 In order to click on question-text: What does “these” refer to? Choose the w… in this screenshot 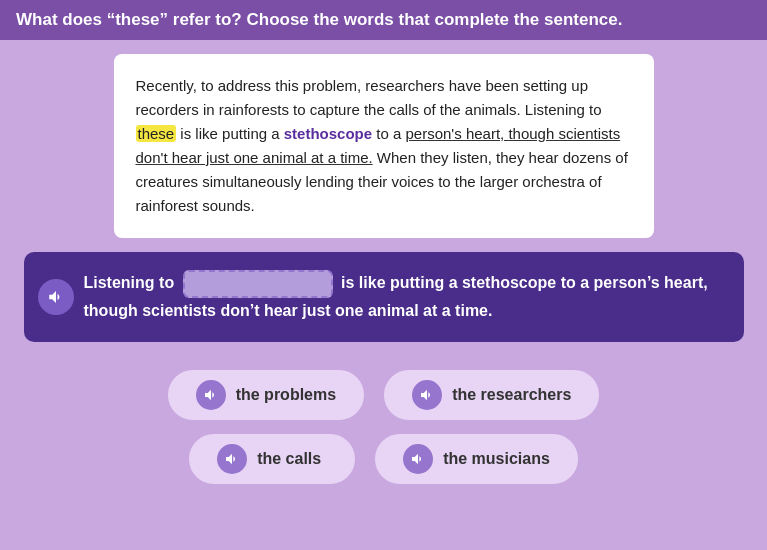, I will do `click(319, 20)`.